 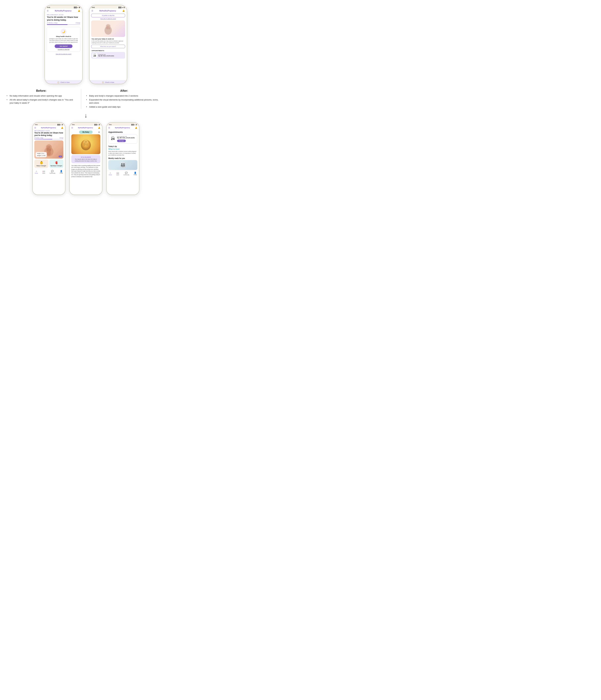 I want to click on before-column: Before: No baby information and visuals …, so click(x=41, y=97).